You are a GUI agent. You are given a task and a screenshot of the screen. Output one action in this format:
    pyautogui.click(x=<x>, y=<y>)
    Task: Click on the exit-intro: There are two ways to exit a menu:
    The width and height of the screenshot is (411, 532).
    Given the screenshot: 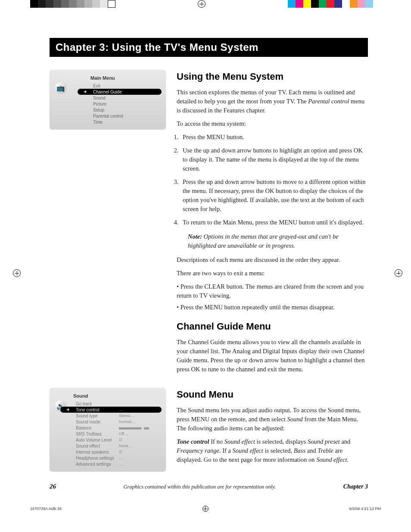 What is the action you would take?
    pyautogui.click(x=272, y=273)
    